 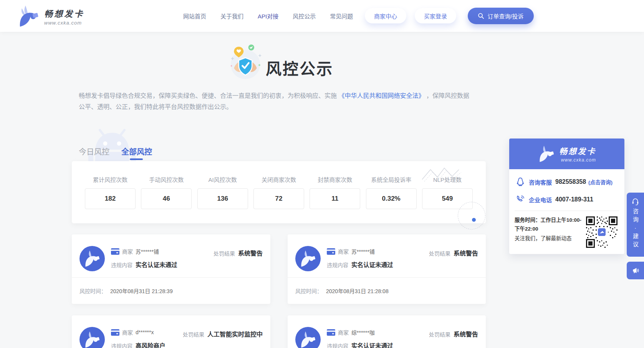 What do you see at coordinates (166, 180) in the screenshot?
I see `stat-label: 手动风控次数` at bounding box center [166, 180].